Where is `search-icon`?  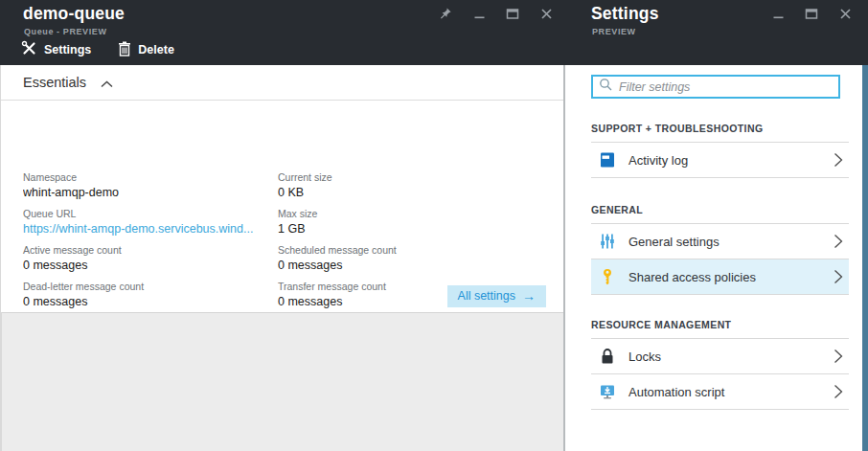
search-icon is located at coordinates (605, 86).